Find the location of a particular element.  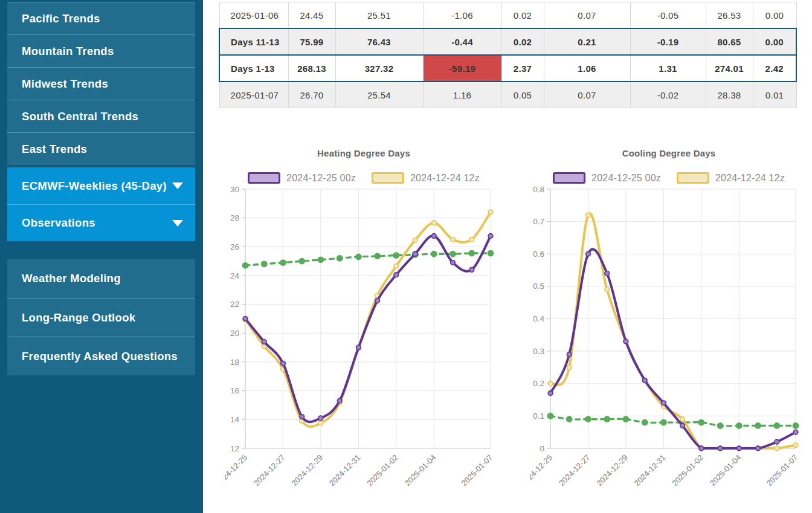

sidebar-group-footer: Weather ModelingLong-Range OutlookFreque… is located at coordinates (102, 317).